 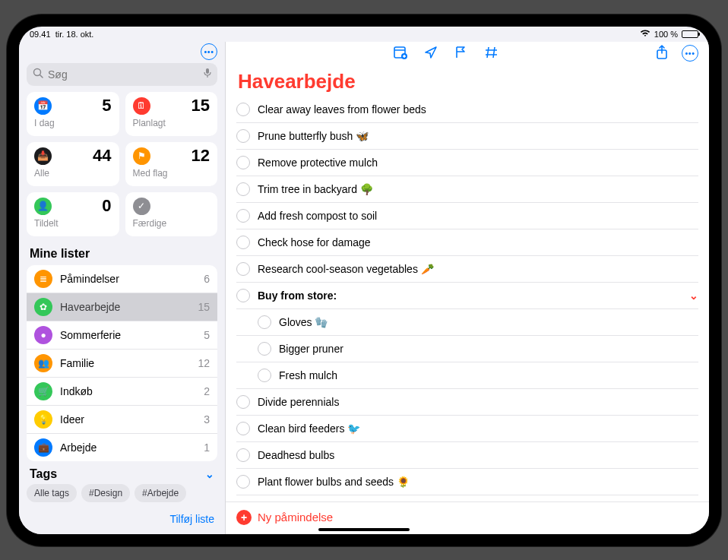 I want to click on calendar-add-icon, so click(x=400, y=55).